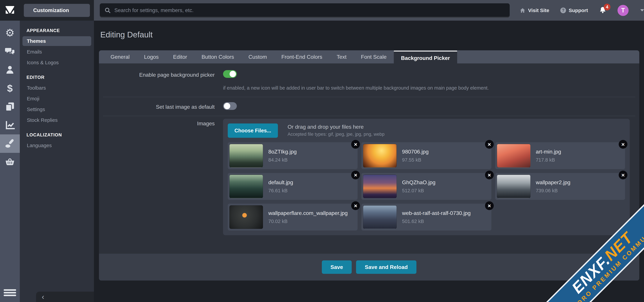 The image size is (644, 302). What do you see at coordinates (253, 130) in the screenshot?
I see `choose-files-button: Choose Files...` at bounding box center [253, 130].